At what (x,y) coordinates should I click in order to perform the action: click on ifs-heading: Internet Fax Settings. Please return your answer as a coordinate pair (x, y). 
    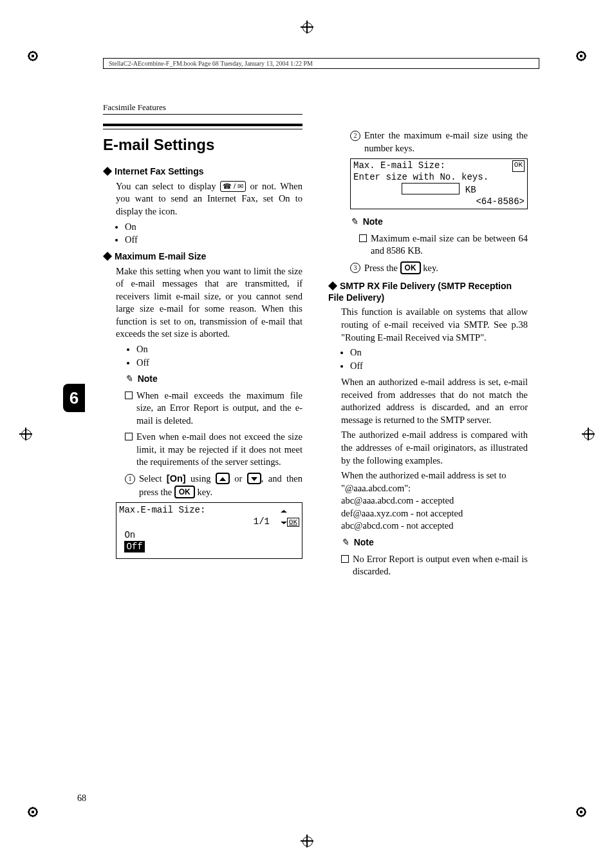
    Looking at the image, I should click on (203, 171).